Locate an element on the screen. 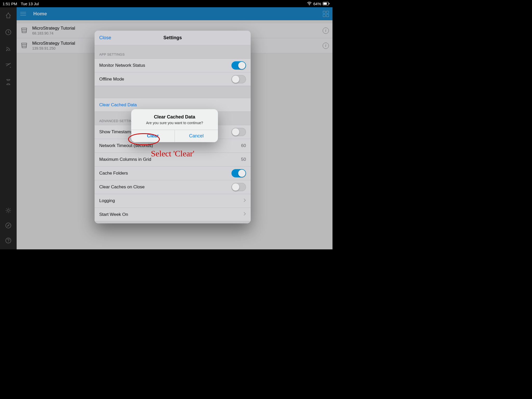 The image size is (532, 399). clock-icon is located at coordinates (8, 32).